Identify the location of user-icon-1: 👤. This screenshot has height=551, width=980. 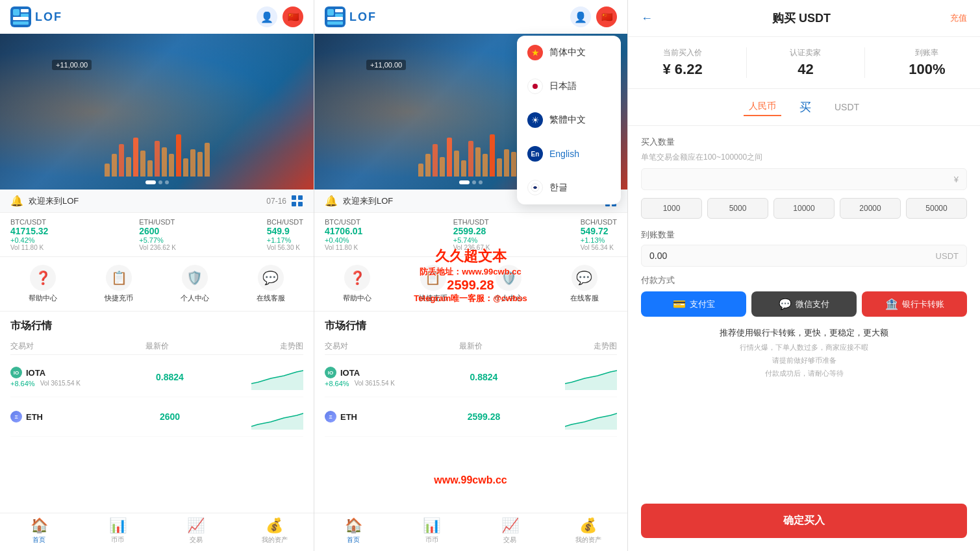
(267, 17).